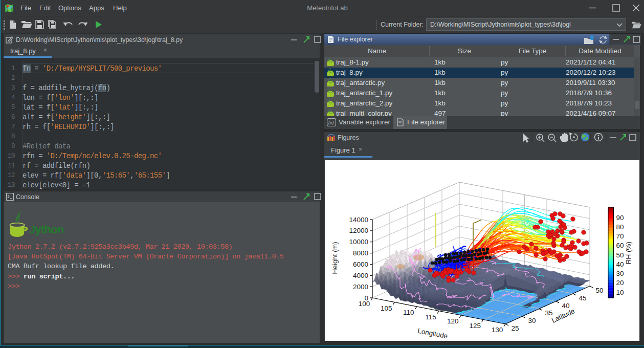 This screenshot has height=348, width=644. What do you see at coordinates (409, 312) in the screenshot?
I see `svg-text: 110` at bounding box center [409, 312].